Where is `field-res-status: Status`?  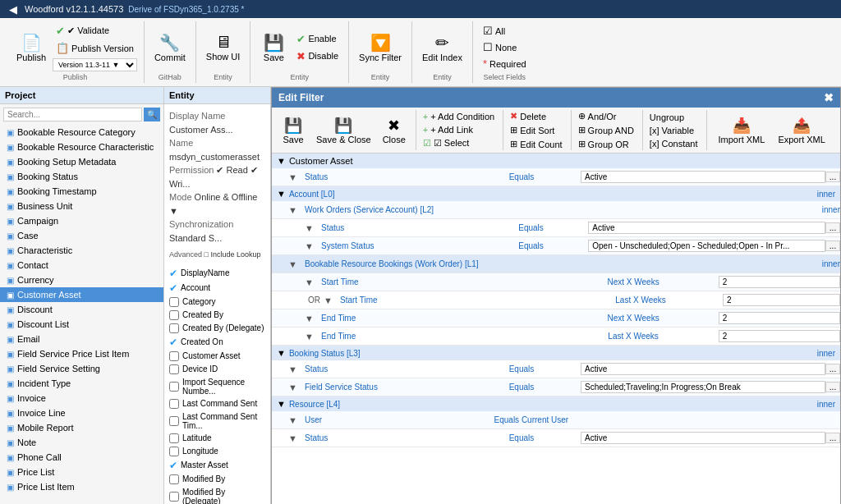
field-res-status: Status is located at coordinates (382, 438).